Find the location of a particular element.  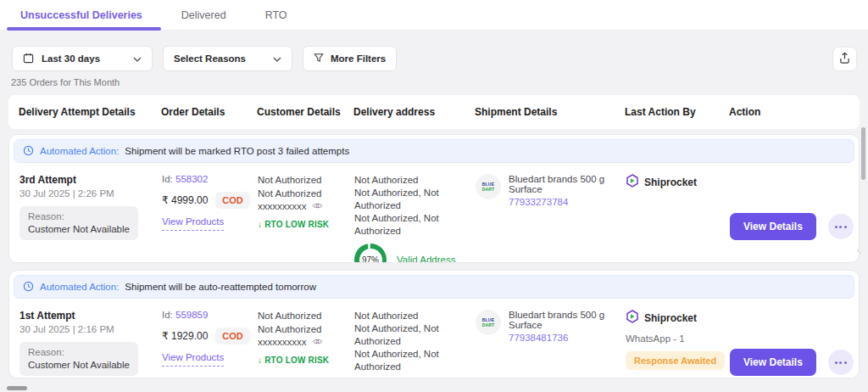

whatsapp-attempts: WhatsApp - 1 is located at coordinates (678, 339).